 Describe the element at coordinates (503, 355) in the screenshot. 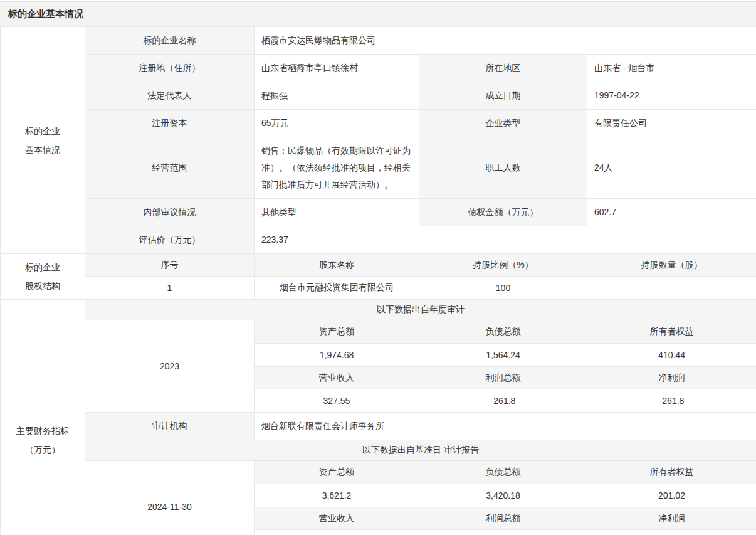

I see `value-total-liabilities-2023: 1,564.24` at that location.